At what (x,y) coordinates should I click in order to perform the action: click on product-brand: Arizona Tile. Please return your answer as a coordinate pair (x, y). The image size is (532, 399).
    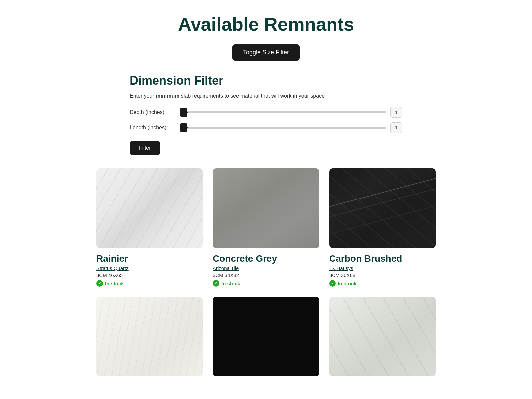
    Looking at the image, I should click on (266, 268).